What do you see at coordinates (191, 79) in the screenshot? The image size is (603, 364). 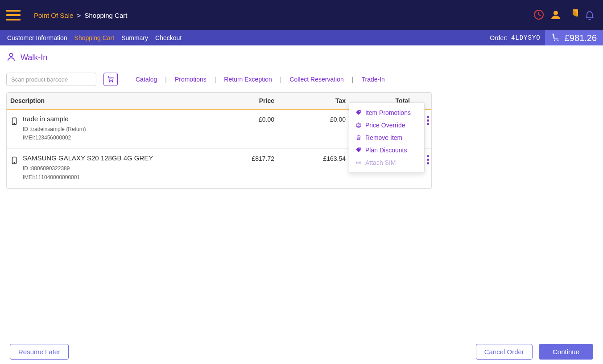 I see `link-promotions: Promotions` at bounding box center [191, 79].